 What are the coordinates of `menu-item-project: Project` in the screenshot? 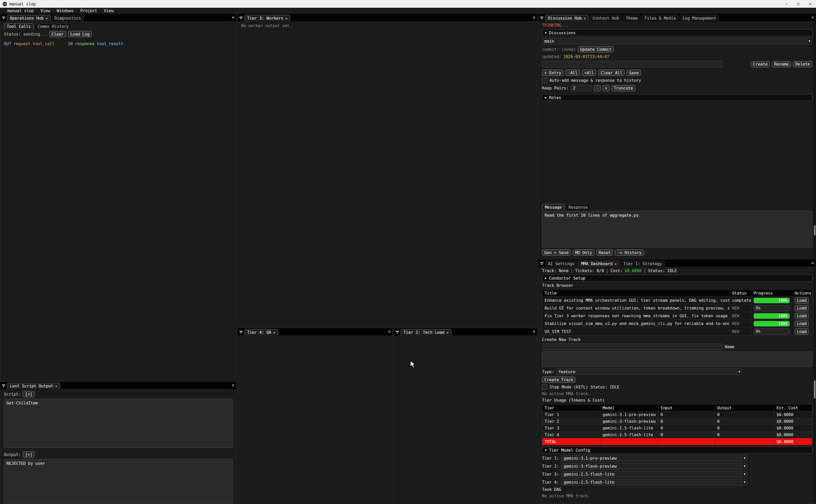 It's located at (89, 11).